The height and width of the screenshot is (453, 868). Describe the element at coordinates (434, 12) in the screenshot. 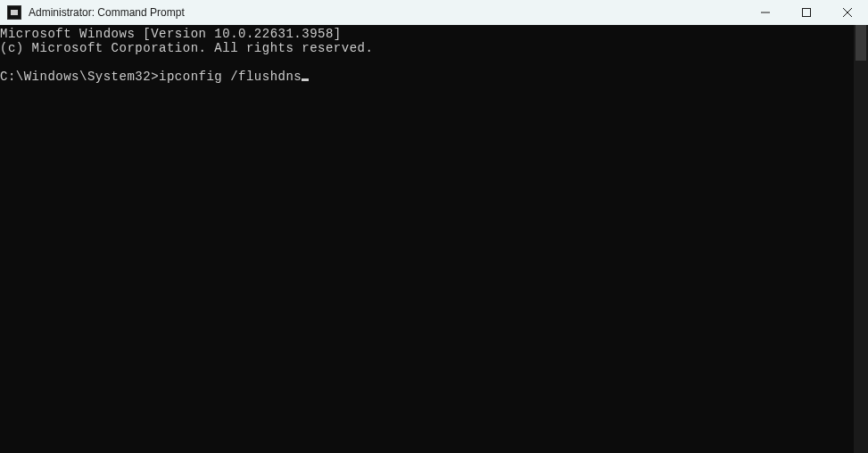

I see `titlebar: Administrator: Command Prompt` at that location.